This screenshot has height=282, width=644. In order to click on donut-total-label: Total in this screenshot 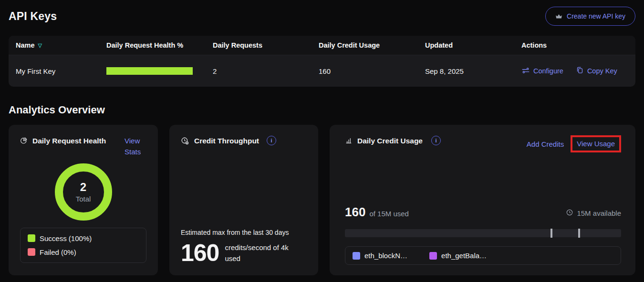, I will do `click(83, 199)`.